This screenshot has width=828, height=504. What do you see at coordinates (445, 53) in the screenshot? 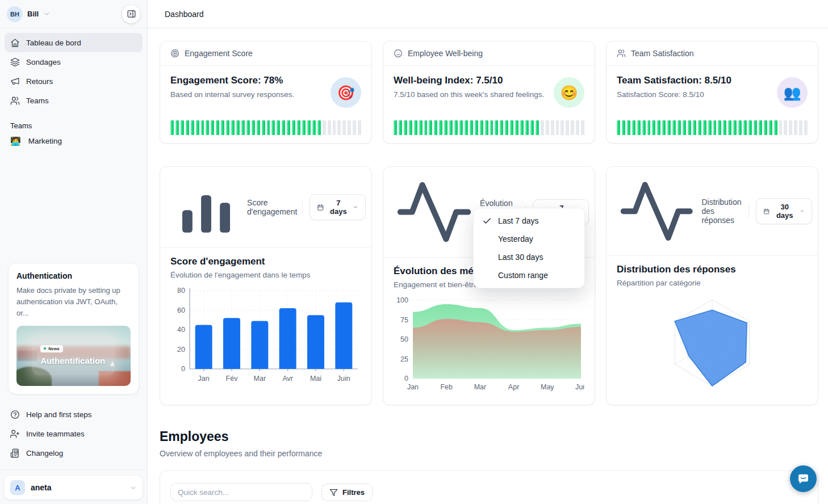
I see `stat-card-header-label: Employee Well-being` at bounding box center [445, 53].